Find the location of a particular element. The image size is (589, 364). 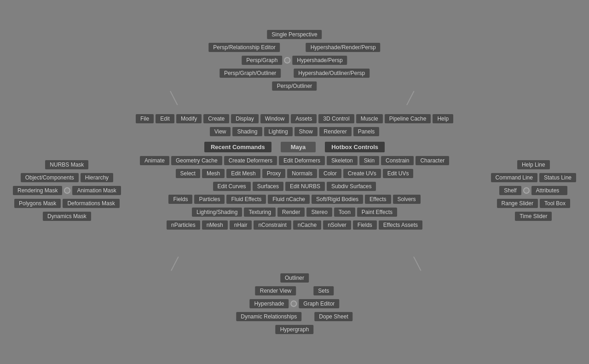

btn-particles: Particles is located at coordinates (209, 199).